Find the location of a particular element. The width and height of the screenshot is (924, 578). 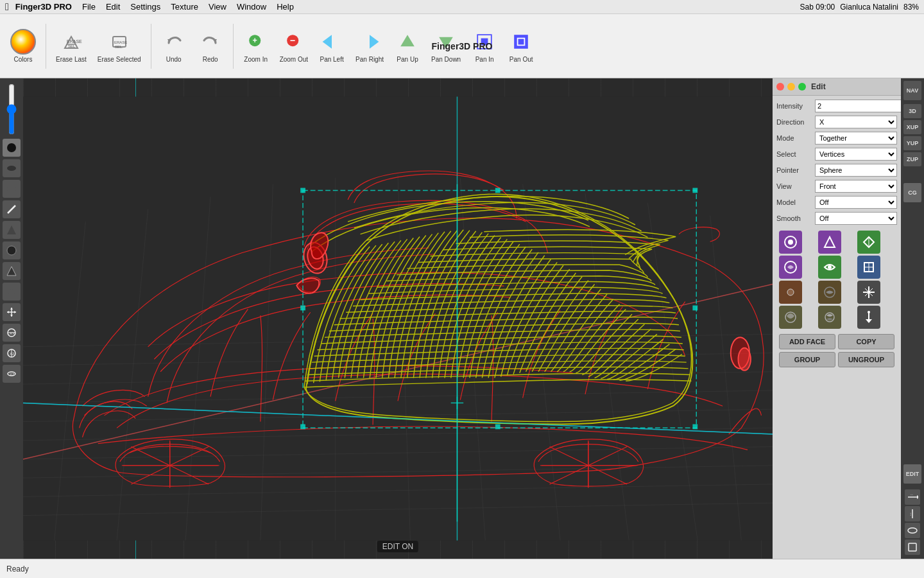

menu-edit: Edit is located at coordinates (113, 6).